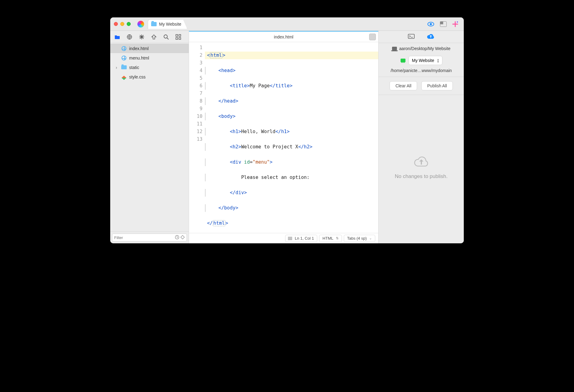 The image size is (574, 392). What do you see at coordinates (134, 67) in the screenshot?
I see `file-label: static` at bounding box center [134, 67].